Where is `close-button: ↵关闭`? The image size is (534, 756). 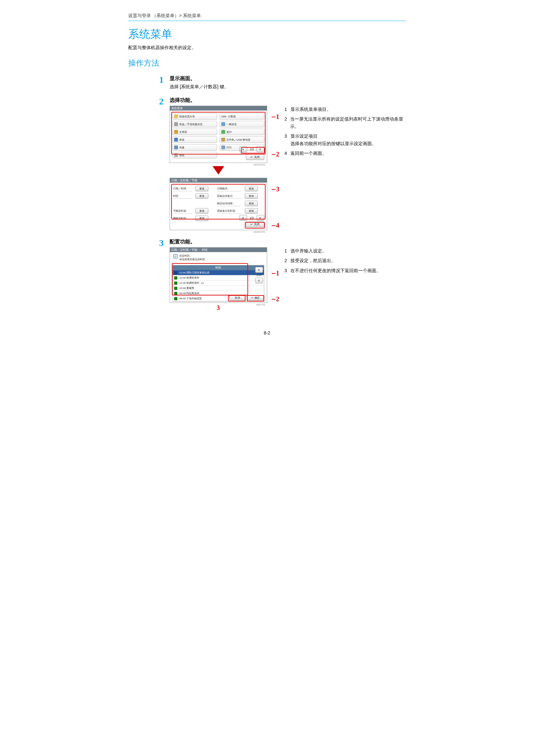
close-button: ↵关闭 is located at coordinates (255, 157).